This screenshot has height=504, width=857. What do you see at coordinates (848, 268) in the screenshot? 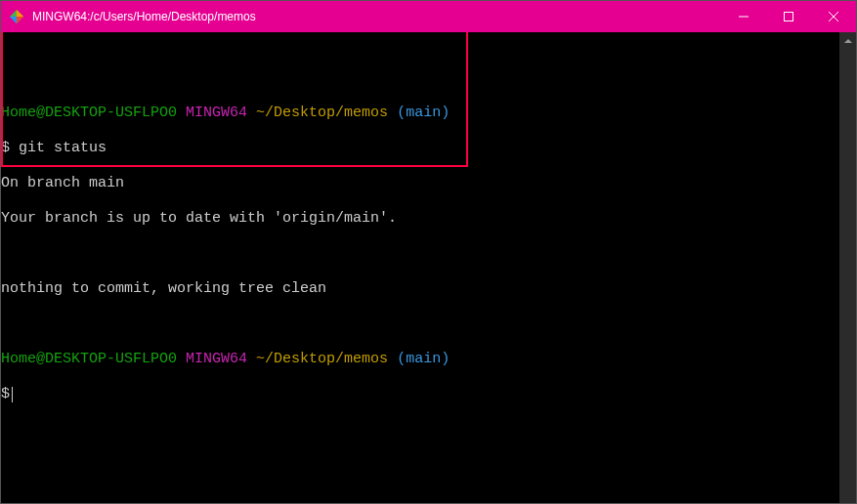
I see `vertical-scrollbar` at bounding box center [848, 268].